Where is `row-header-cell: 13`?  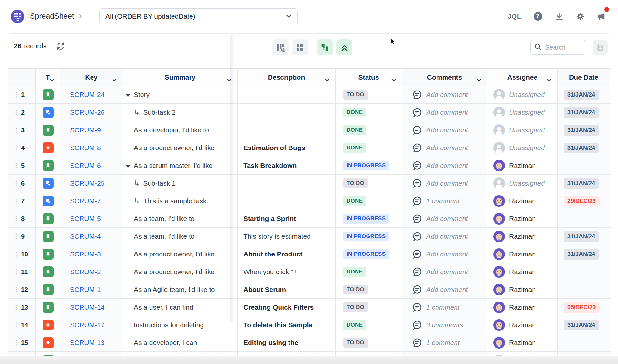
row-header-cell: 13 is located at coordinates (22, 307).